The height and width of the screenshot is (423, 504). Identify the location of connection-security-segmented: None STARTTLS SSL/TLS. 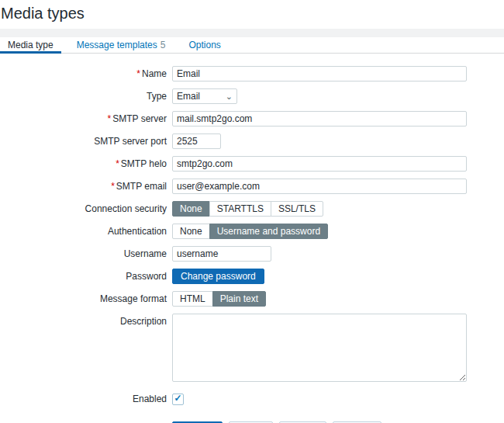
(248, 209).